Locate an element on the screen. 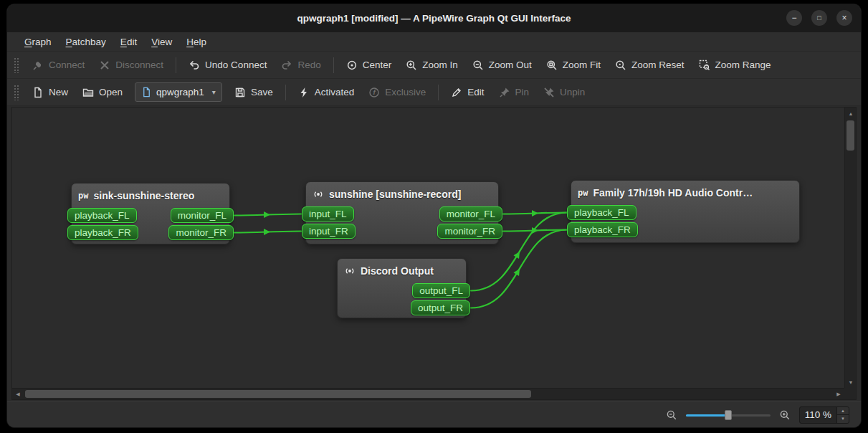  zoom-slider-handle is located at coordinates (728, 415).